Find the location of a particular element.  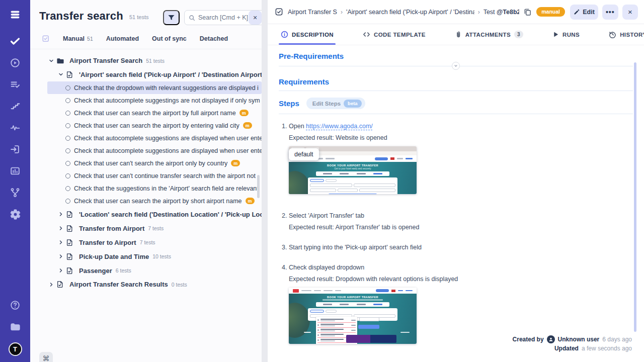

tree-test-case: Check that user can't search the airport… is located at coordinates (154, 163).